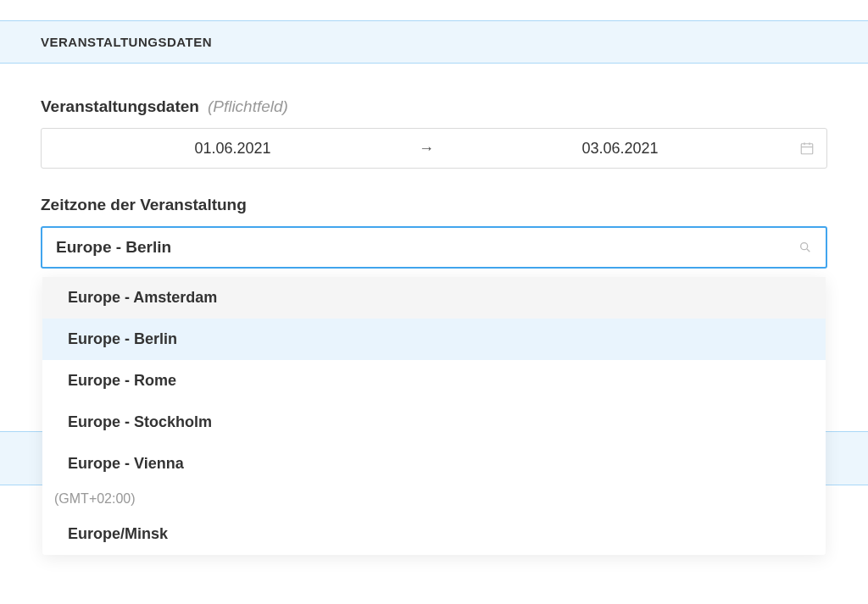 This screenshot has width=868, height=604. What do you see at coordinates (434, 422) in the screenshot?
I see `dropdown-option: Europe - Stockholm` at bounding box center [434, 422].